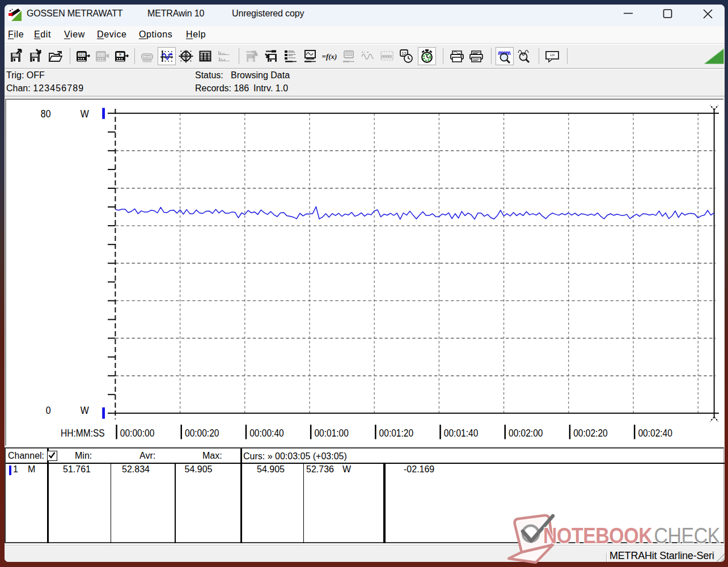  I want to click on svg-text: 00:01:20, so click(396, 433).